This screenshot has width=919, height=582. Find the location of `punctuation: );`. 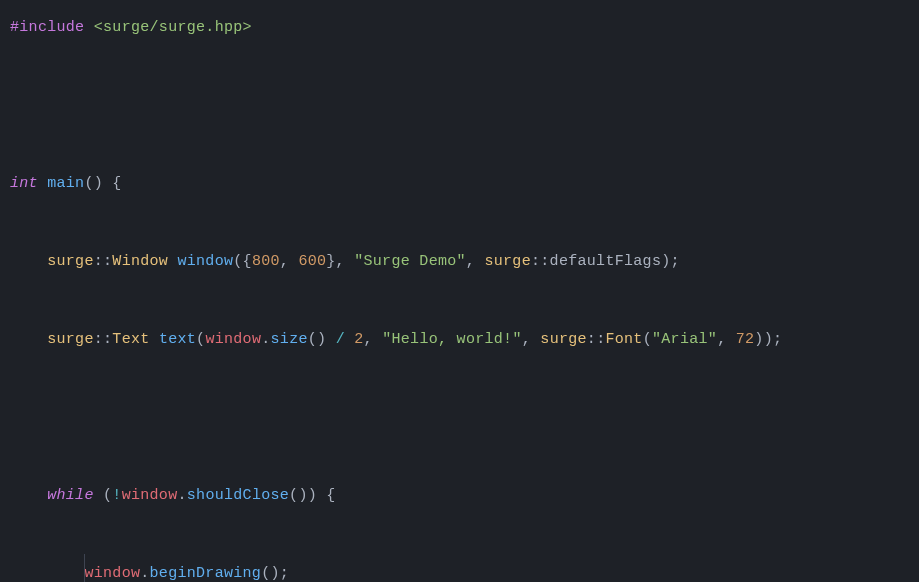

punctuation: ); is located at coordinates (670, 262).